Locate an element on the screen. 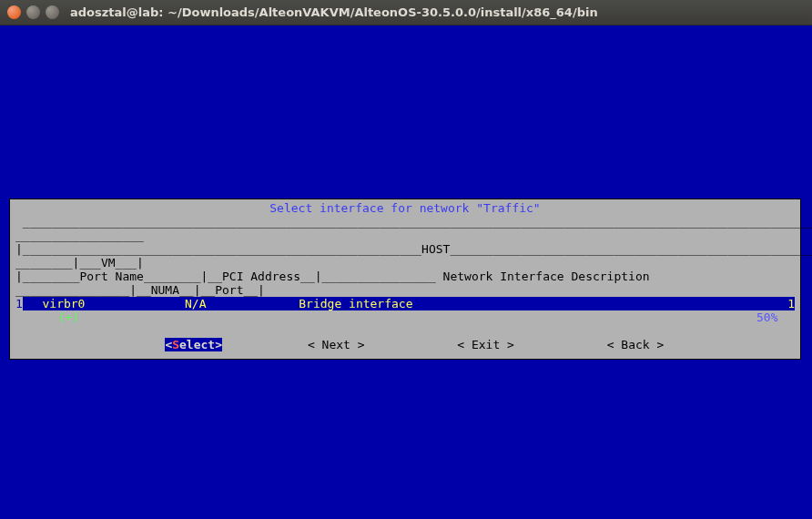 This screenshot has width=812, height=519. legend-plus: (+) is located at coordinates (69, 317).